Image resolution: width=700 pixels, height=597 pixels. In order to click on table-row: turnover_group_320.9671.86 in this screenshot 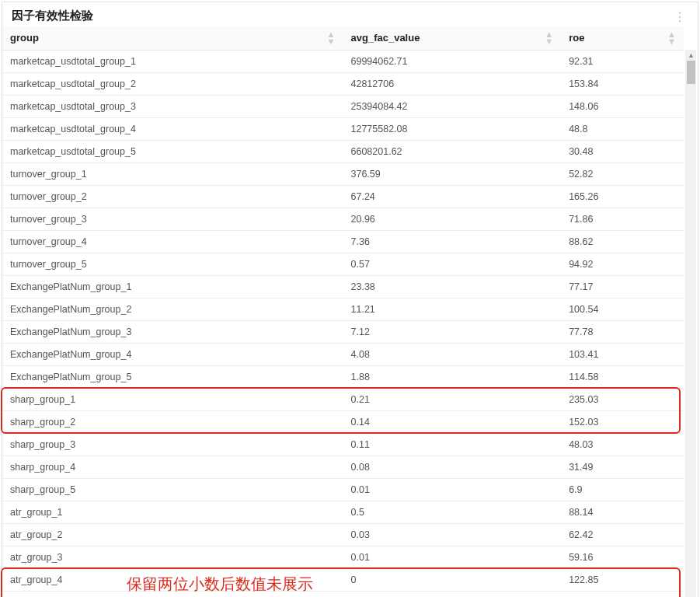, I will do `click(343, 219)`.